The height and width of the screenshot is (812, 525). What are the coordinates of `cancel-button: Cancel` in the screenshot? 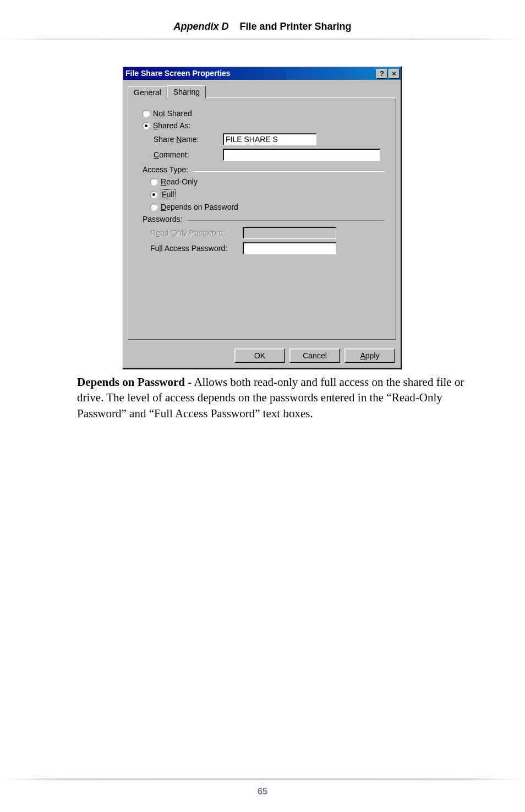 It's located at (315, 356).